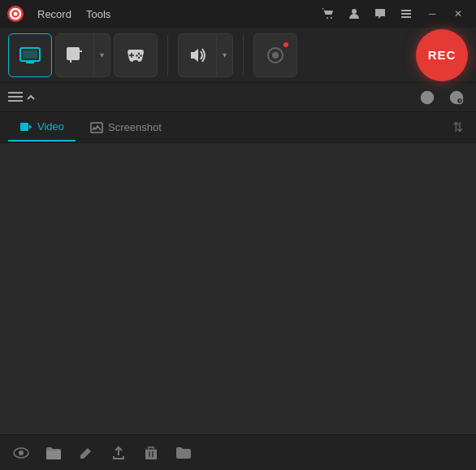  Describe the element at coordinates (171, 15) in the screenshot. I see `menu-bar: Record Tools` at that location.